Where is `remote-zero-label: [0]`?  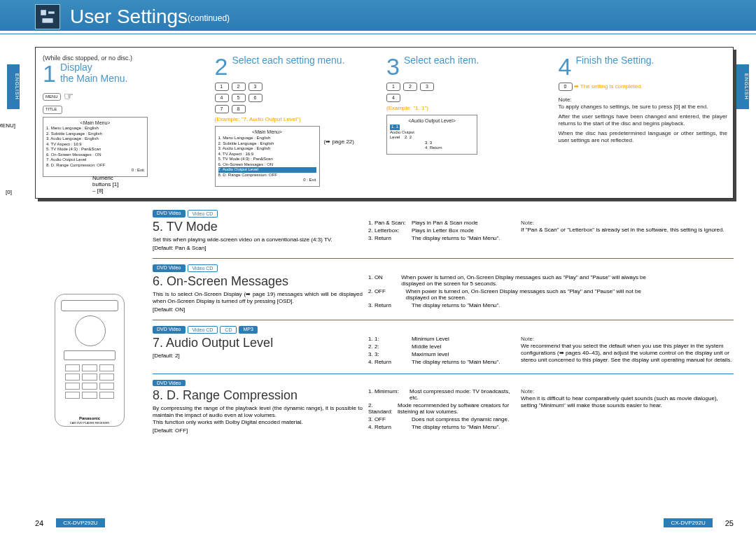 remote-zero-label: [0] is located at coordinates (8, 192).